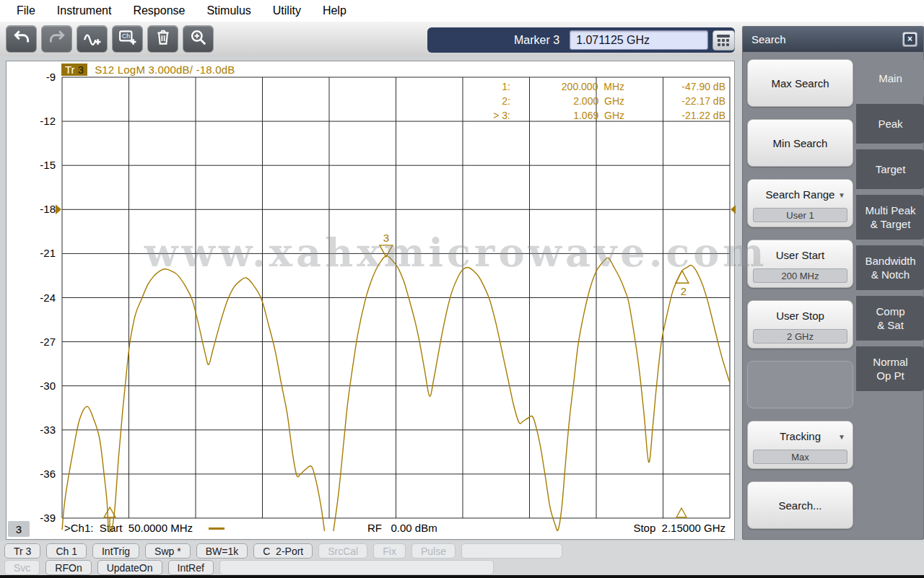 The height and width of the screenshot is (578, 924). What do you see at coordinates (800, 445) in the screenshot?
I see `tracking-button: Tracking▼Max` at bounding box center [800, 445].